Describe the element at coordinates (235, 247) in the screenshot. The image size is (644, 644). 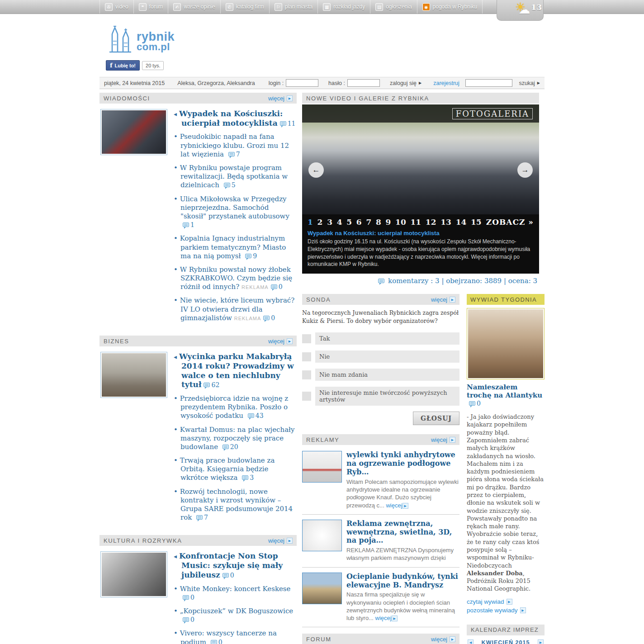
I see `news-list-item: Kopalnia Ignacy industrialnym parkiem te…` at that location.